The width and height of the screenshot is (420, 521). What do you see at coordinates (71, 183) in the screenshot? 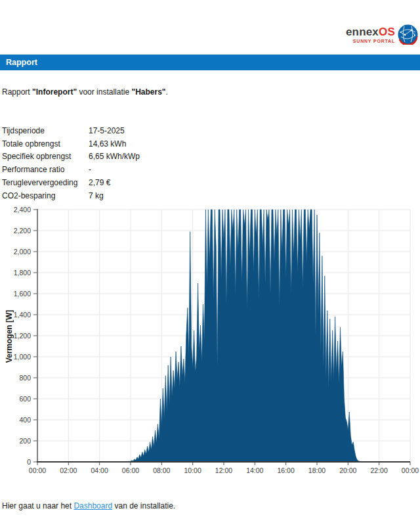
I see `summary-row: Terugleververgoeding2,79 €` at bounding box center [71, 183].